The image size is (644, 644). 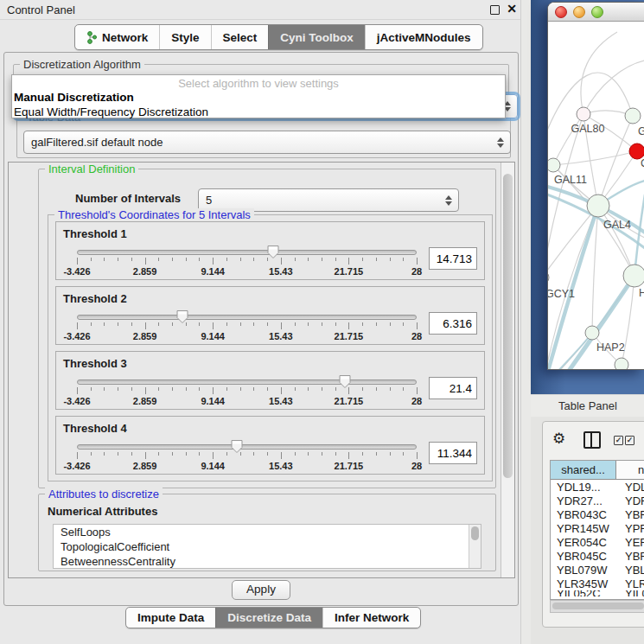 I want to click on network-window-titlebar, so click(x=596, y=12).